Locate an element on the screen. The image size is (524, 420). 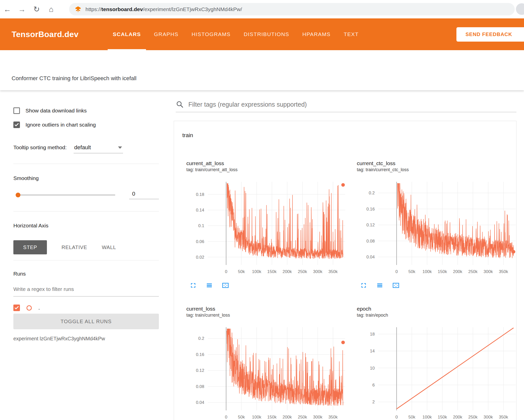
svg-text: 0.2 is located at coordinates (372, 193).